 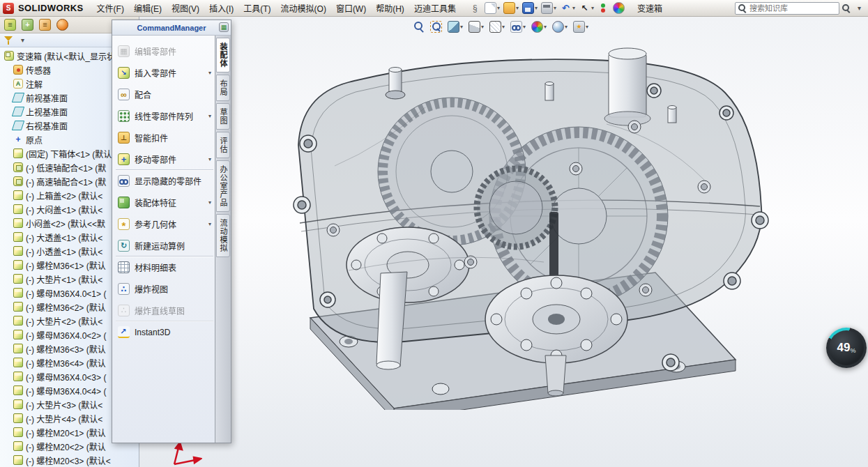 What do you see at coordinates (793, 8) in the screenshot?
I see `search-input` at bounding box center [793, 8].